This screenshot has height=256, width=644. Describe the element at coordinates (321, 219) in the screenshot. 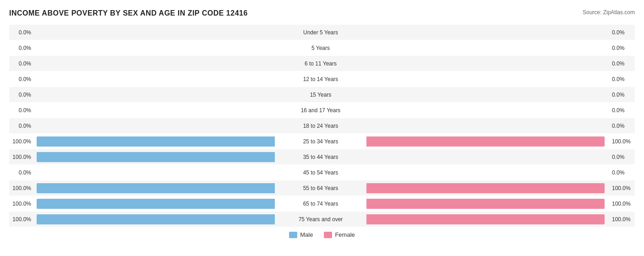

I see `row-label: 75 Years and over` at that location.